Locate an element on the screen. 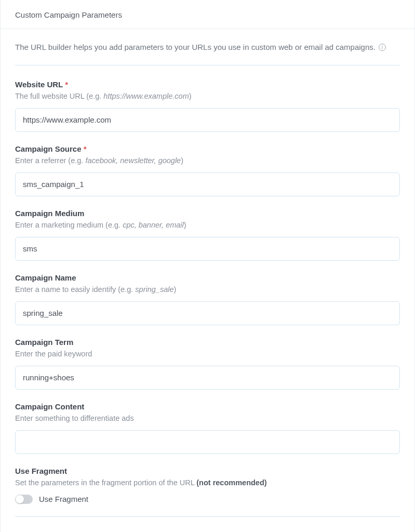  use-fragment-toggle is located at coordinates (24, 499).